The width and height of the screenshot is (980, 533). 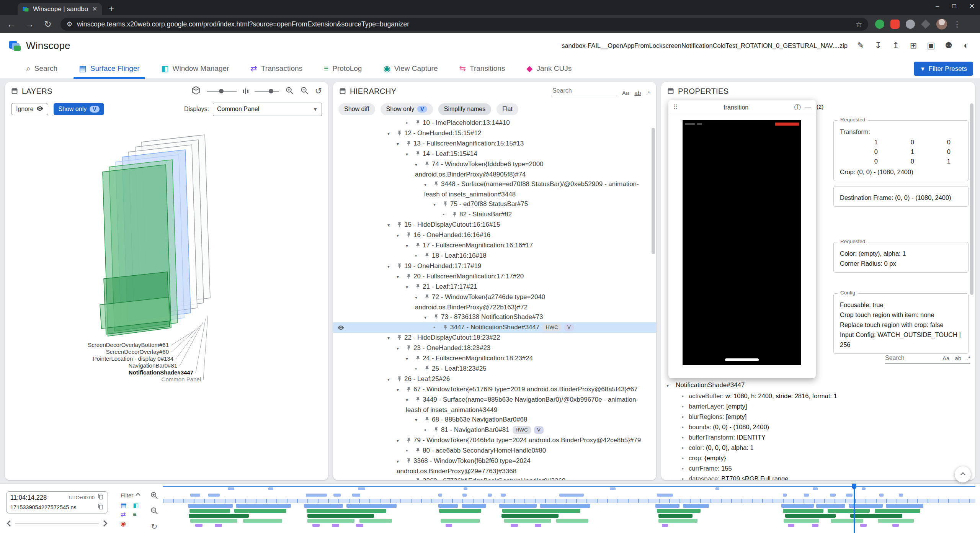 What do you see at coordinates (861, 46) in the screenshot?
I see `edit-icon: ✎` at bounding box center [861, 46].